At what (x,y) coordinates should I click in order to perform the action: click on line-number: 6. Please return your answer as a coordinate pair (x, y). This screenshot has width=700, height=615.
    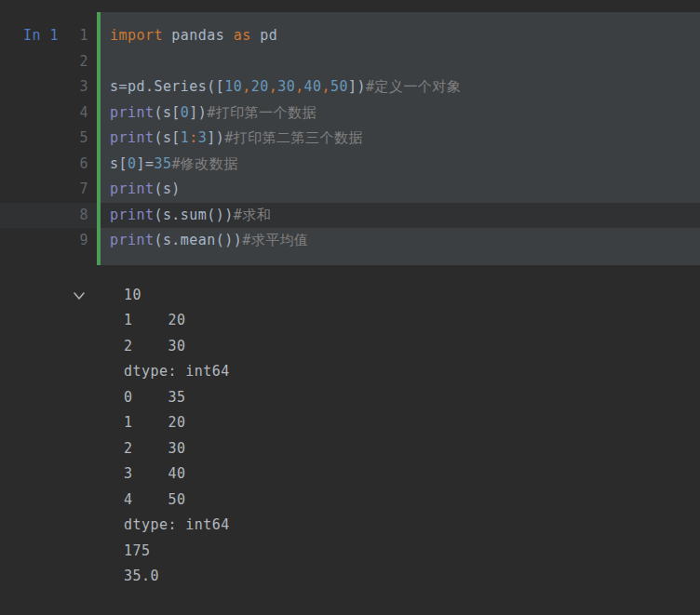
    Looking at the image, I should click on (84, 164).